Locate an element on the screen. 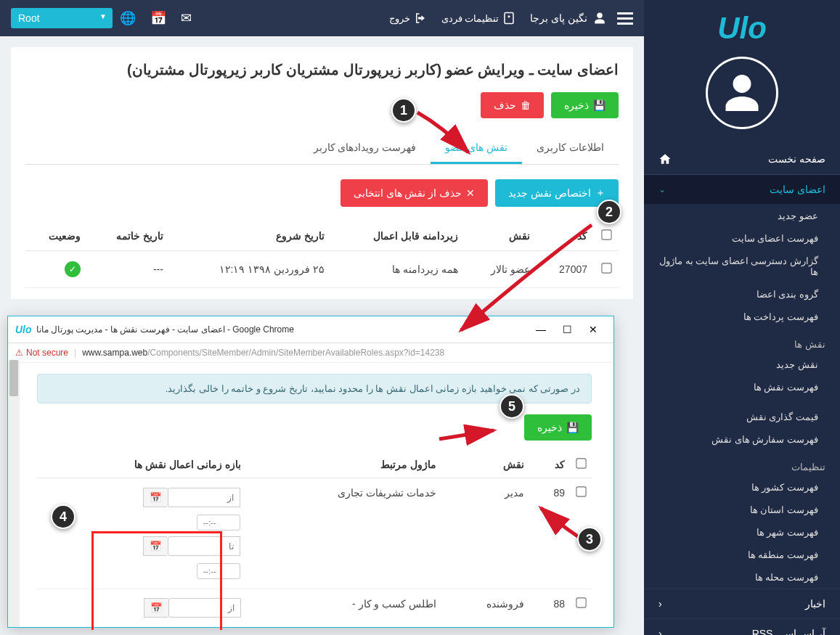 This screenshot has height=635, width=840. avatar is located at coordinates (742, 93).